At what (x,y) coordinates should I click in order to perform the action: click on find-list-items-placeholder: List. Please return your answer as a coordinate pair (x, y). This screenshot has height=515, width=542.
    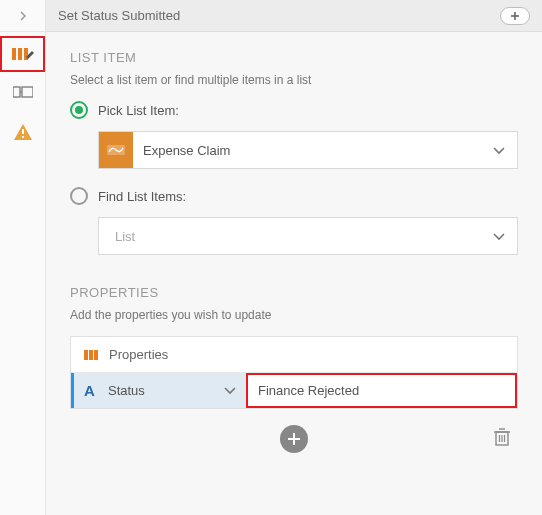
    Looking at the image, I should click on (290, 236).